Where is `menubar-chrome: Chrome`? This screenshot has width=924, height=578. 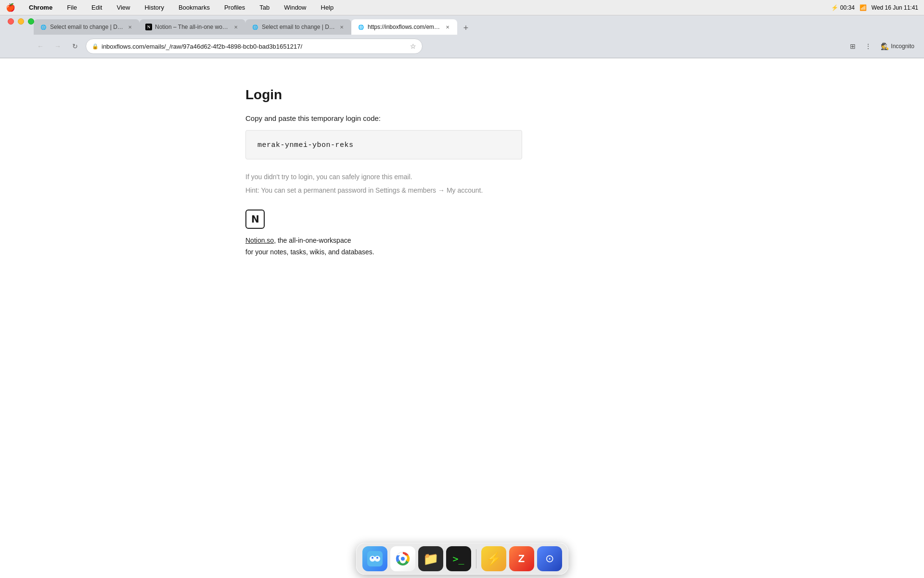 menubar-chrome: Chrome is located at coordinates (40, 8).